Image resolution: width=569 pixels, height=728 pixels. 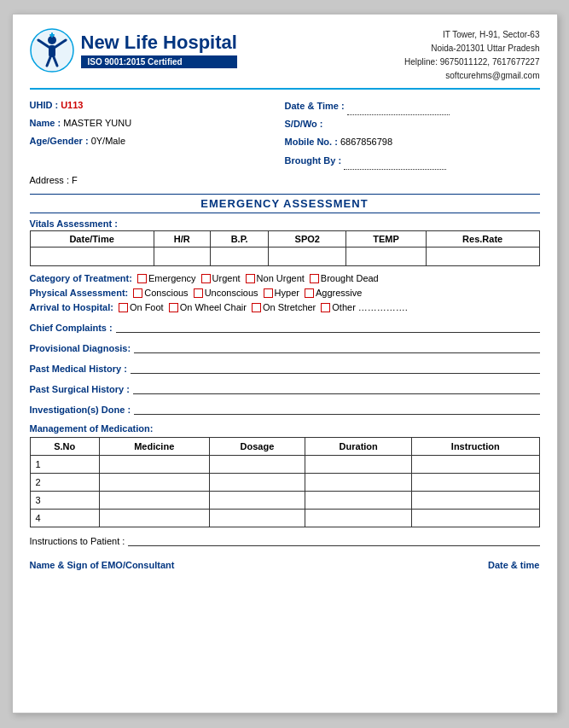 What do you see at coordinates (232, 293) in the screenshot?
I see `physical-unconscious-label: Unconscious` at bounding box center [232, 293].